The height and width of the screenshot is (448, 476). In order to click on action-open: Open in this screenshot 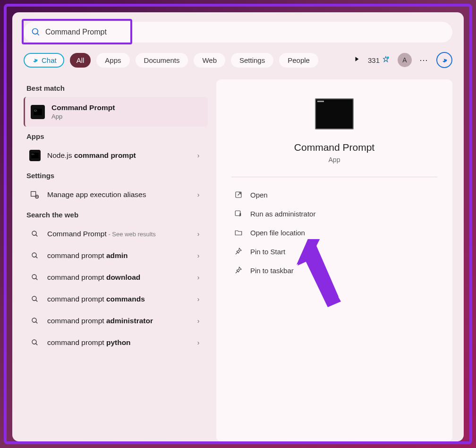, I will do `click(334, 195)`.